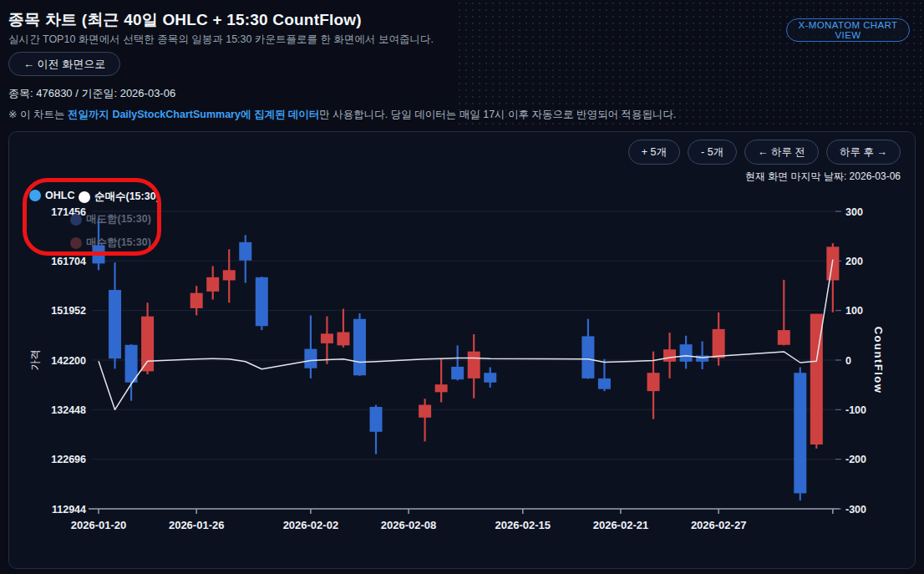  Describe the element at coordinates (879, 361) in the screenshot. I see `svg-text: CountFlow` at that location.